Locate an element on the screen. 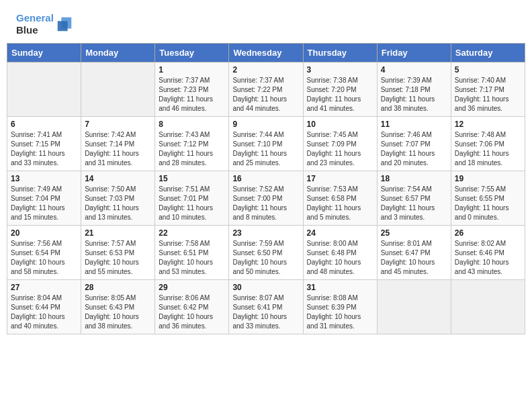 Image resolution: width=532 pixels, height=411 pixels. day-number: 18 is located at coordinates (414, 179).